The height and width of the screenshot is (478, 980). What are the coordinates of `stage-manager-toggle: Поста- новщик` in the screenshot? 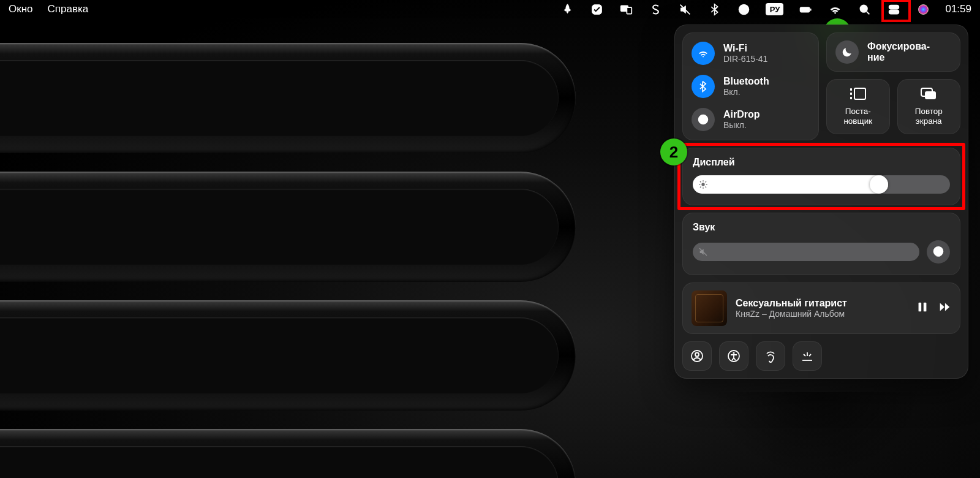 It's located at (858, 107).